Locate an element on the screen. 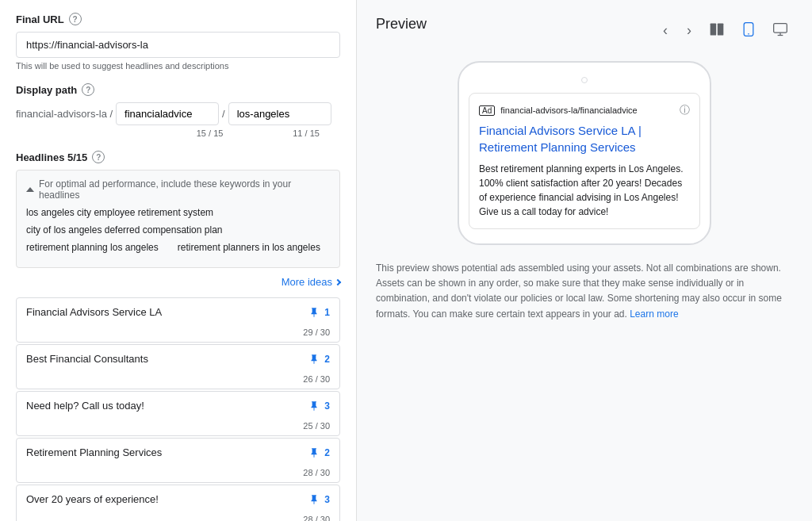 The width and height of the screenshot is (812, 521). display-path-row: financial-advisors-la / / is located at coordinates (178, 114).